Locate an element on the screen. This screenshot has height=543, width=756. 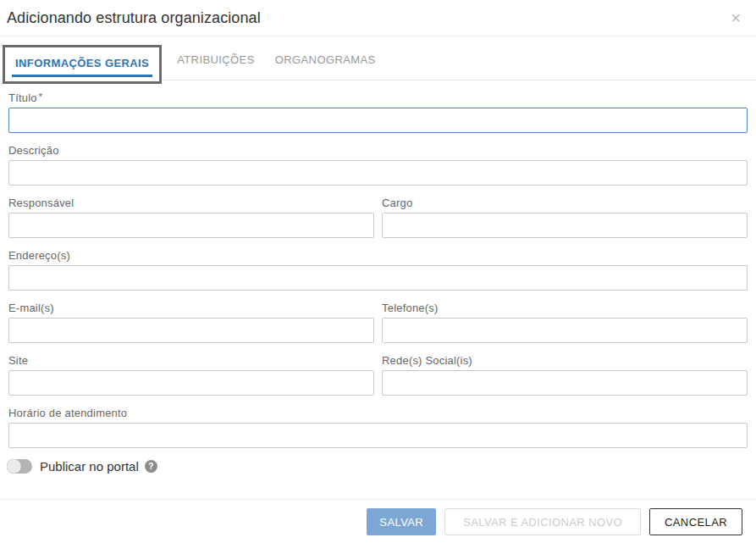
email-input is located at coordinates (191, 330).